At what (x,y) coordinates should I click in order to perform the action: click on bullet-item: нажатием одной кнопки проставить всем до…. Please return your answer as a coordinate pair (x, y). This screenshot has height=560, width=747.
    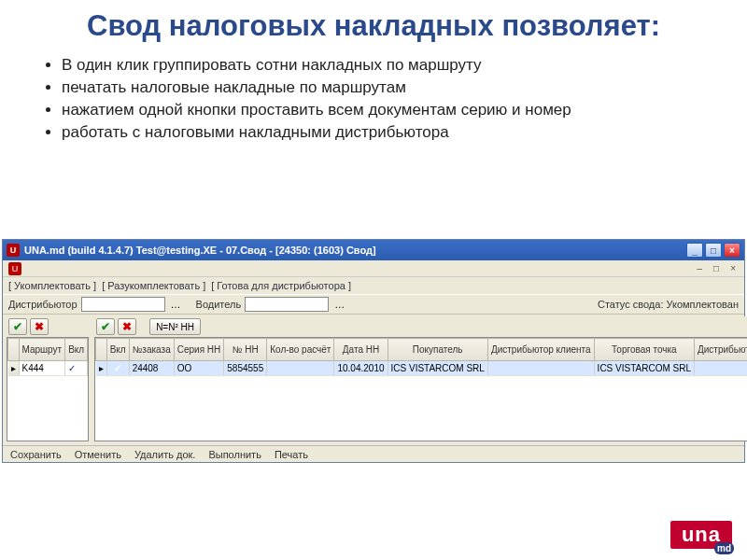
    Looking at the image, I should click on (386, 110).